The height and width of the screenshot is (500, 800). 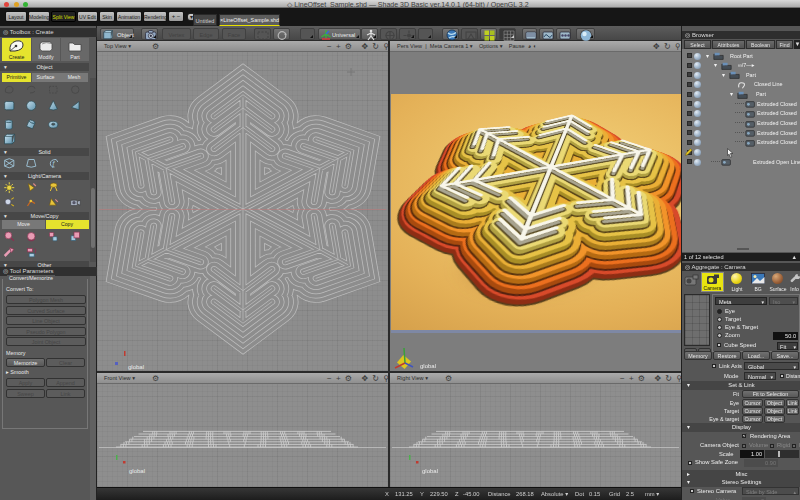 I want to click on svg-text: ƒ, so click(x=53, y=164).